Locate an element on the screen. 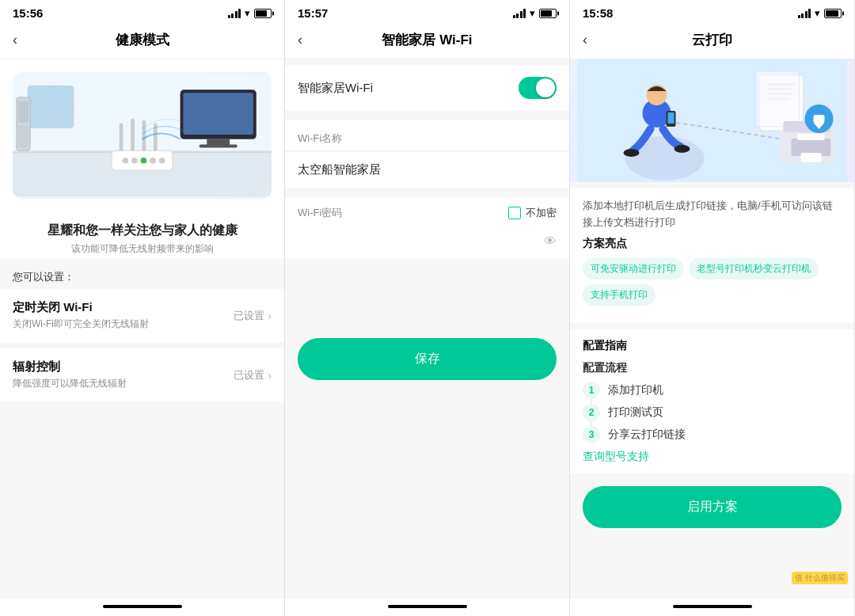  status-icons-2: ▾ is located at coordinates (535, 13).